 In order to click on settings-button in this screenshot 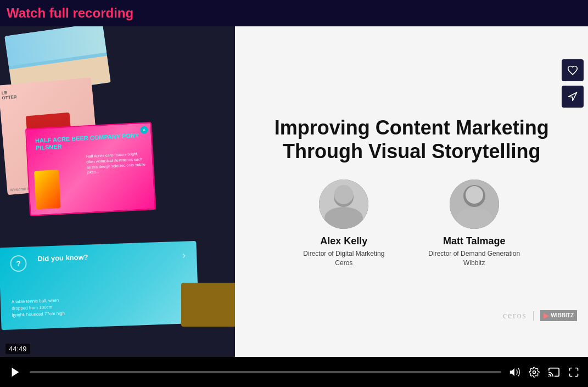, I will do `click(534, 372)`.